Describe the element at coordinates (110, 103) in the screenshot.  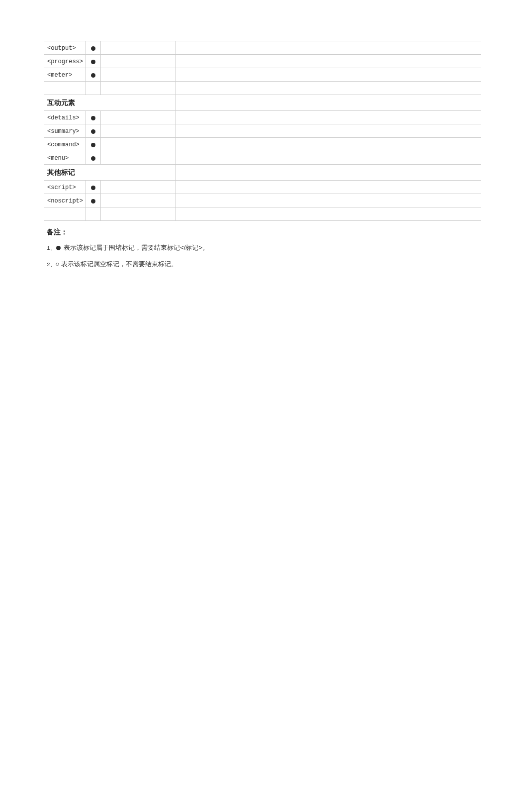
I see `section-title: 互动元素` at that location.